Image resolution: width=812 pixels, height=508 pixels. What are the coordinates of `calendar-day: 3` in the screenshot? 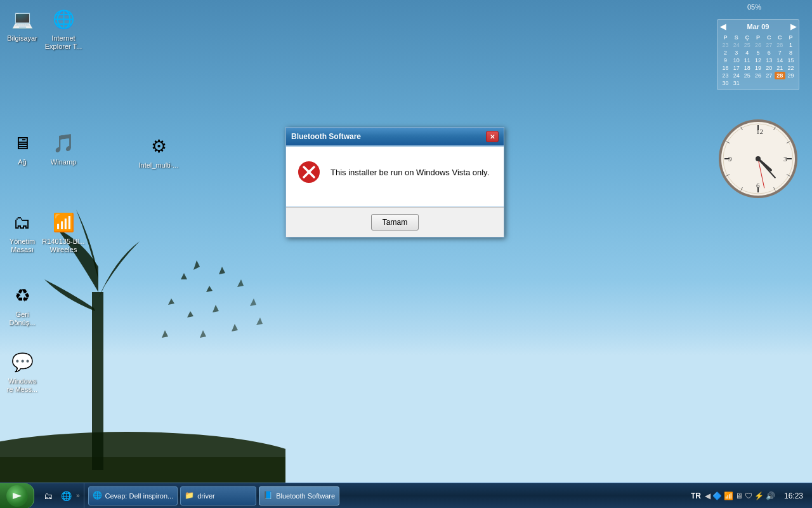 It's located at (736, 53).